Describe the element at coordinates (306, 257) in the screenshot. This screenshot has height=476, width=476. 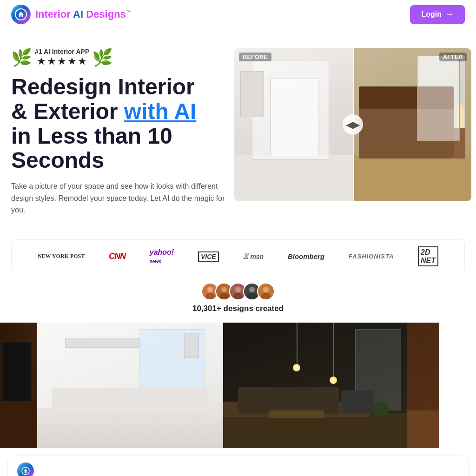
I see `media-bloomberg: Bloomberg` at that location.